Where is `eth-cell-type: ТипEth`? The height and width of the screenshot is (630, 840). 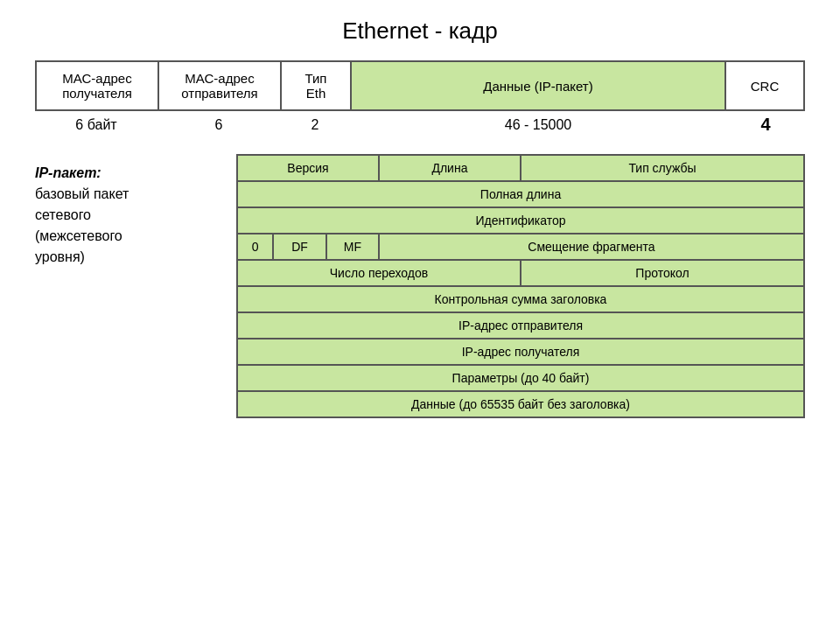 eth-cell-type: ТипEth is located at coordinates (316, 86).